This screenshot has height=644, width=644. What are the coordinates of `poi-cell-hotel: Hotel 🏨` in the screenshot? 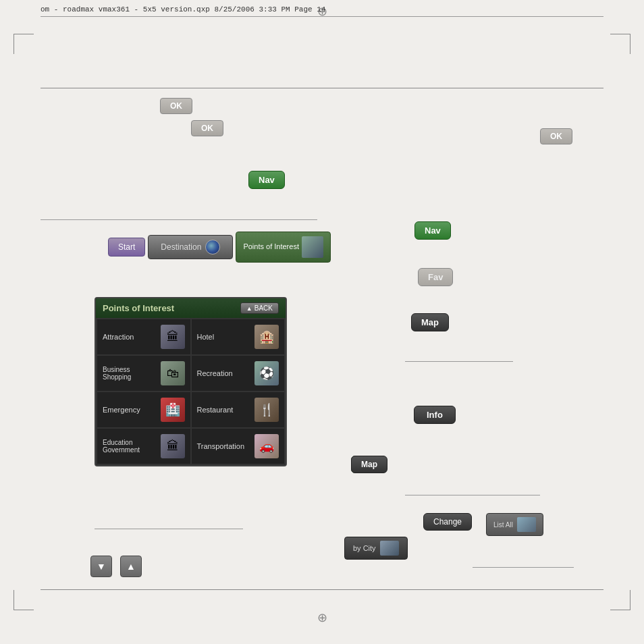 It's located at (238, 337).